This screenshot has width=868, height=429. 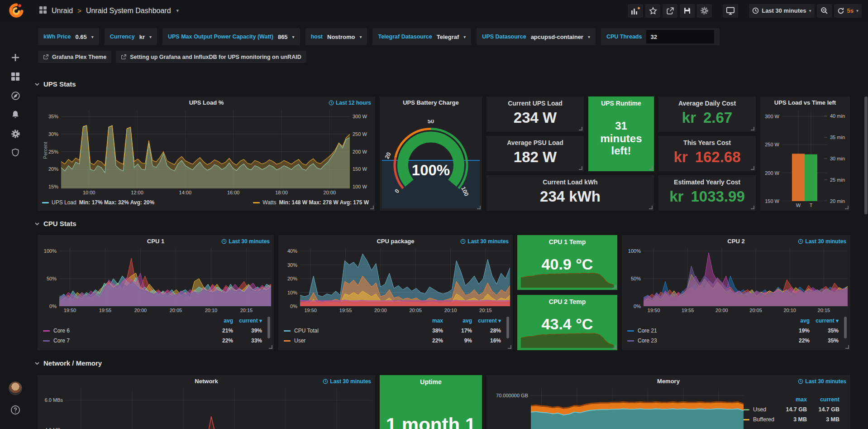 I want to click on star-dashboard-button, so click(x=653, y=11).